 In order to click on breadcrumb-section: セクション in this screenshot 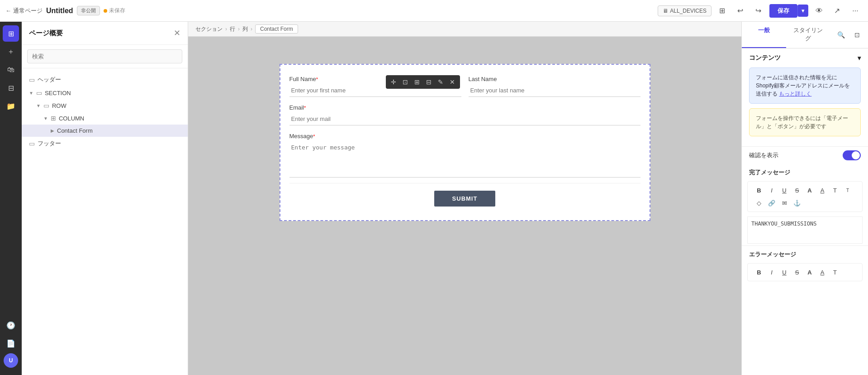, I will do `click(209, 29)`.